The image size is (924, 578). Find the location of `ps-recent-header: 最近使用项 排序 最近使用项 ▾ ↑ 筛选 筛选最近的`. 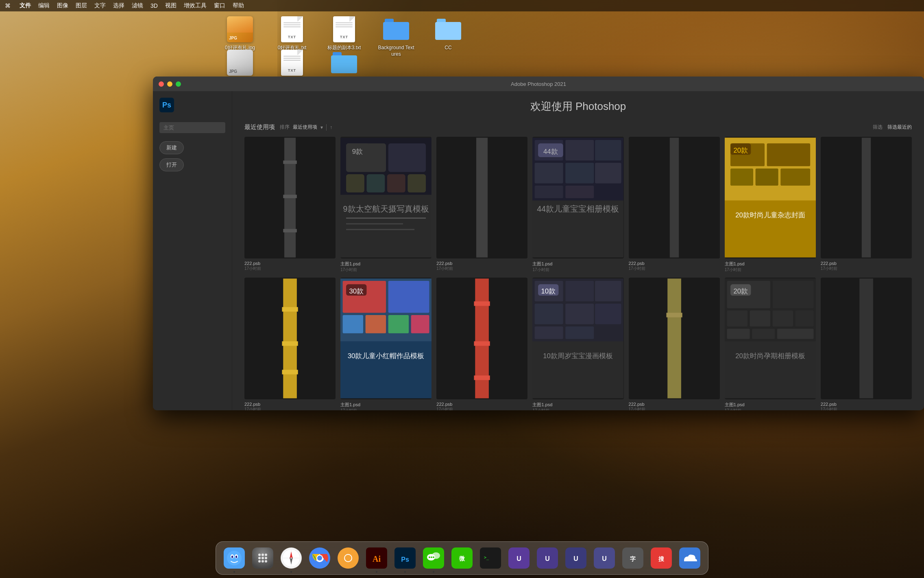

ps-recent-header: 最近使用项 排序 最近使用项 ▾ ↑ 筛选 筛选最近的 is located at coordinates (578, 127).